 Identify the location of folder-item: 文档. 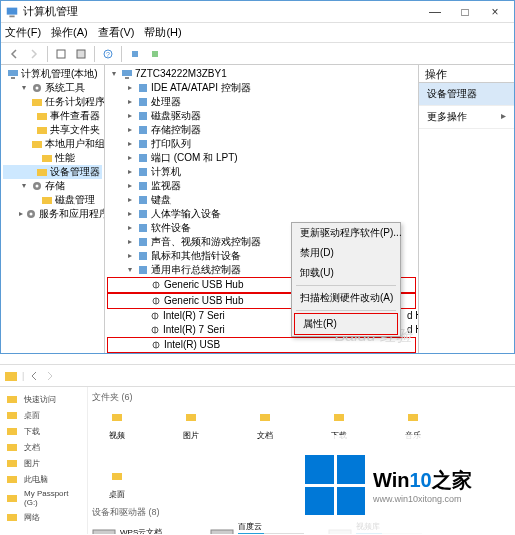
(265, 424).